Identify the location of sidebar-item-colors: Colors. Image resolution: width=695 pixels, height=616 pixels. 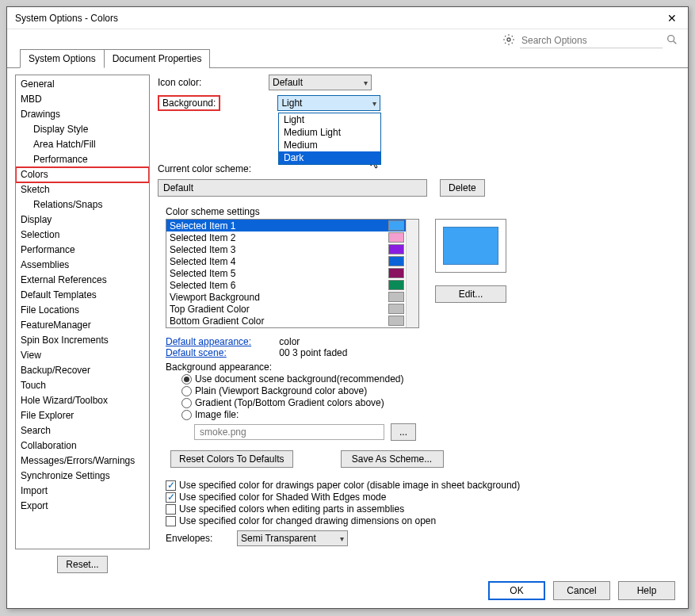
(82, 174).